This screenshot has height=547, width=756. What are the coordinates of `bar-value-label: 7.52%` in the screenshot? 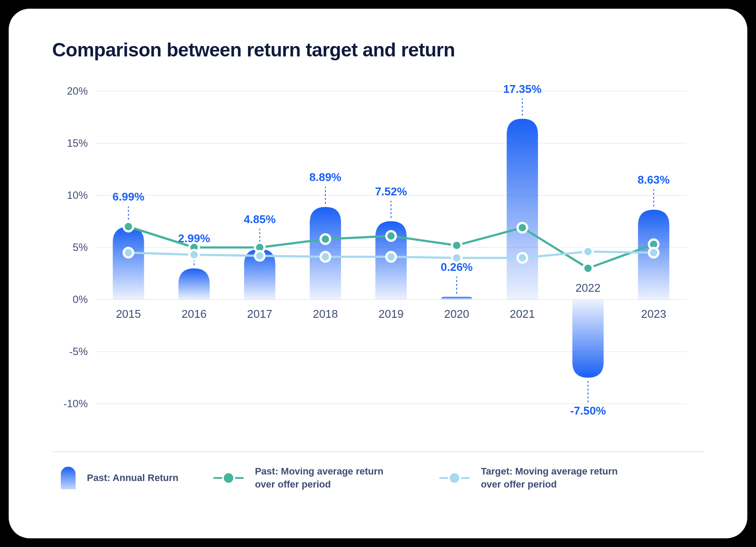 It's located at (391, 191).